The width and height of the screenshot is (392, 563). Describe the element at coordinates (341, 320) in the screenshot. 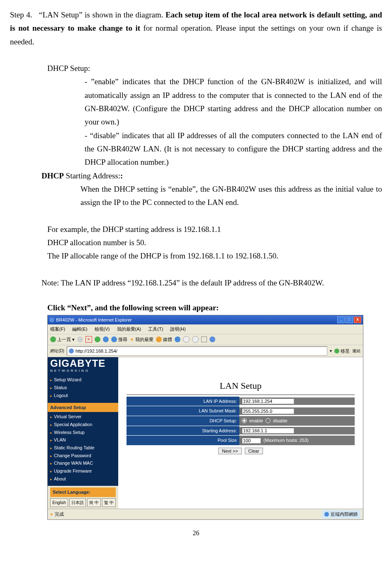

I see `minimize-button: _` at that location.